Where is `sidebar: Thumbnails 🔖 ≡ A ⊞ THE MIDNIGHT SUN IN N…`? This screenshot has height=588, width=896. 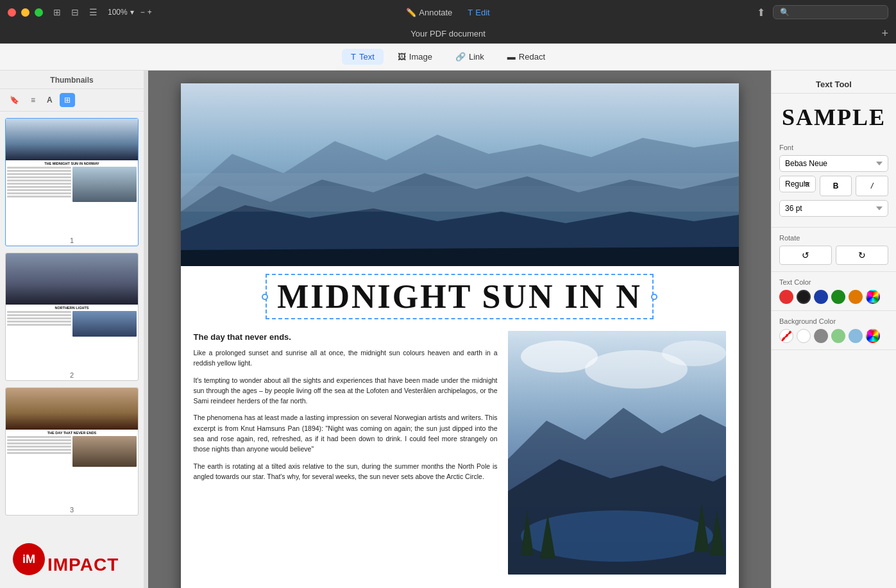
sidebar: Thumbnails 🔖 ≡ A ⊞ THE MIDNIGHT SUN IN N… is located at coordinates (72, 330).